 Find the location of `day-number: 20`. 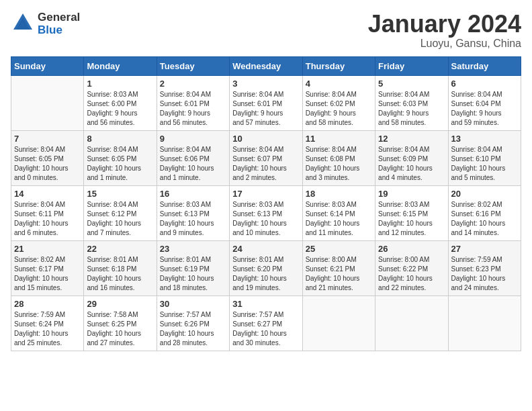

day-number: 20 is located at coordinates (485, 193).